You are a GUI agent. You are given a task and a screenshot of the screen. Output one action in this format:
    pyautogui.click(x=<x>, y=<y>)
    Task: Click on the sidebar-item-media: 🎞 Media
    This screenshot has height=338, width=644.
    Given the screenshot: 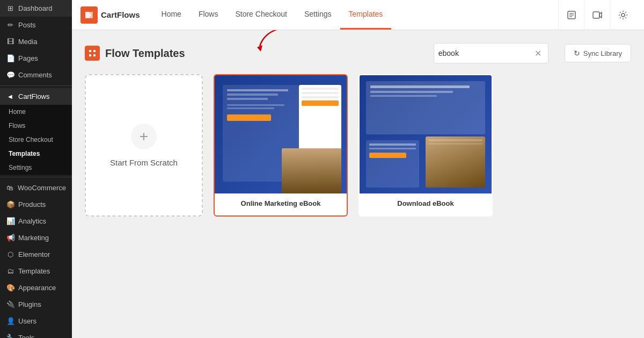 What is the action you would take?
    pyautogui.click(x=36, y=42)
    